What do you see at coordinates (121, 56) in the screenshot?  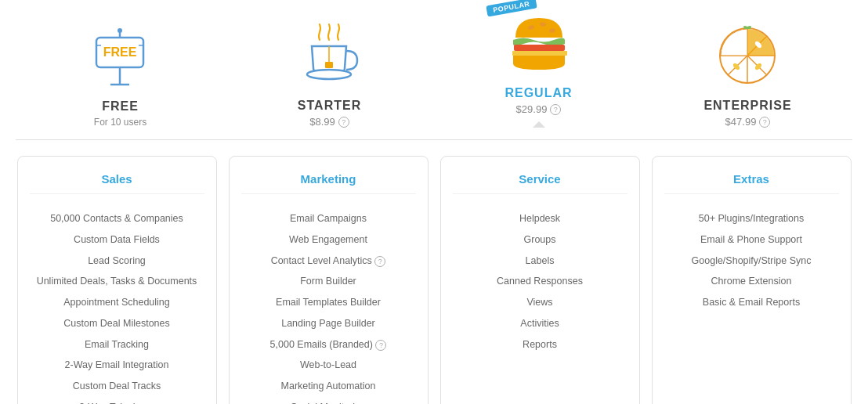 I see `free-icon: FREE` at bounding box center [121, 56].